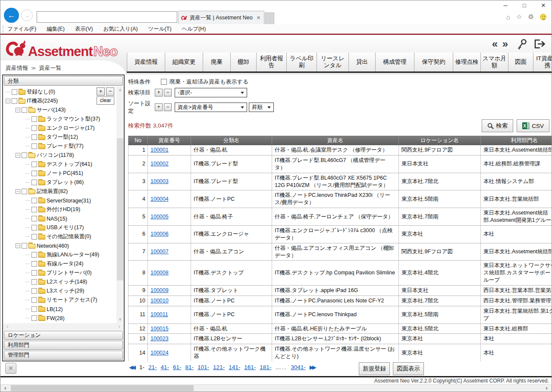  What do you see at coordinates (301, 62) in the screenshot?
I see `nav-button: ラベル印刷` at bounding box center [301, 62].